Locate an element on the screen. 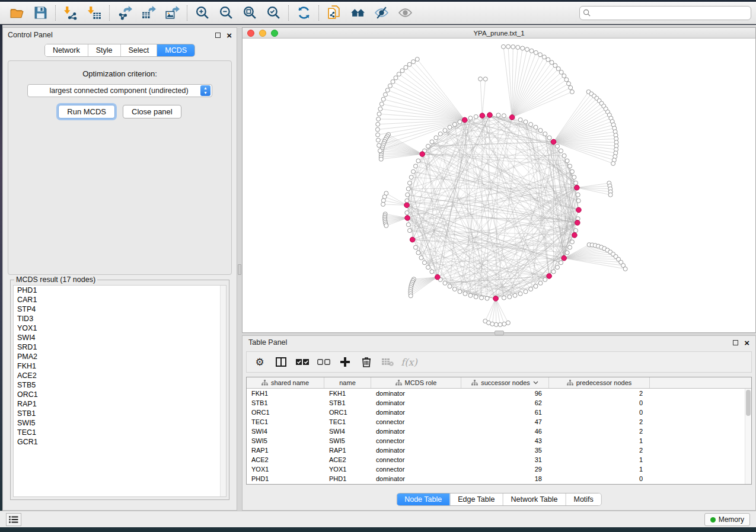 Image resolution: width=756 pixels, height=532 pixels. show-all-icon is located at coordinates (405, 13).